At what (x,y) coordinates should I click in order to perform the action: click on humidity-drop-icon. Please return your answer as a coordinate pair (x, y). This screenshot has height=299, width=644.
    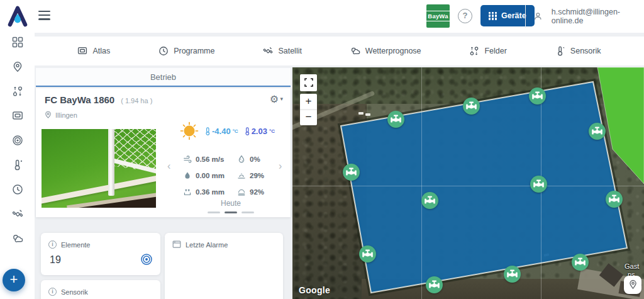
    Looking at the image, I should click on (242, 159).